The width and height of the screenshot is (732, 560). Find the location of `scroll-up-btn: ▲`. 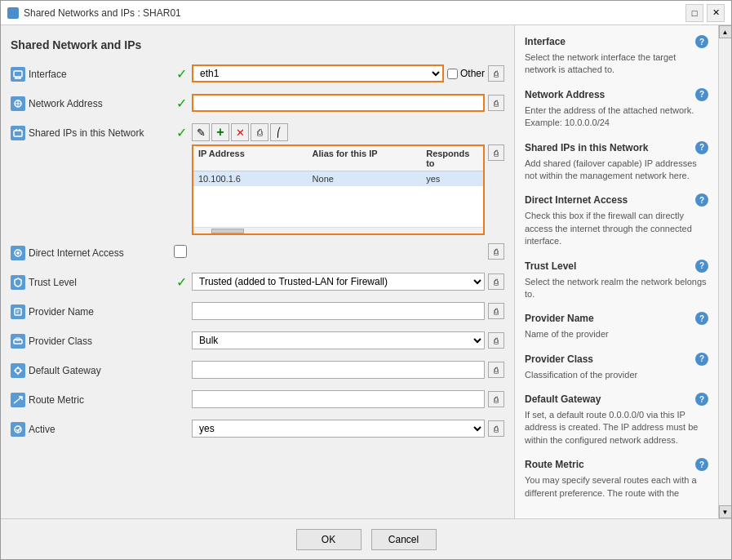

scroll-up-btn: ▲ is located at coordinates (725, 32).